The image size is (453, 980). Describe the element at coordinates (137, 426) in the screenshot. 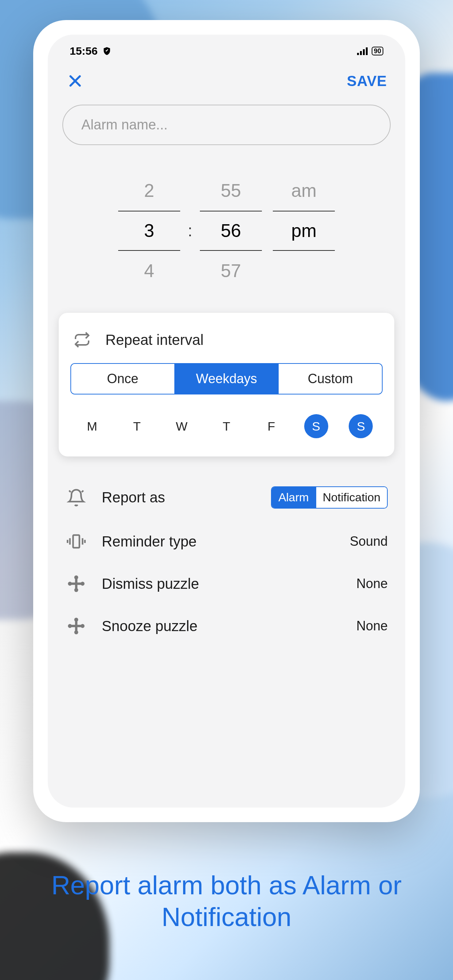

I see `day-tue: T` at that location.